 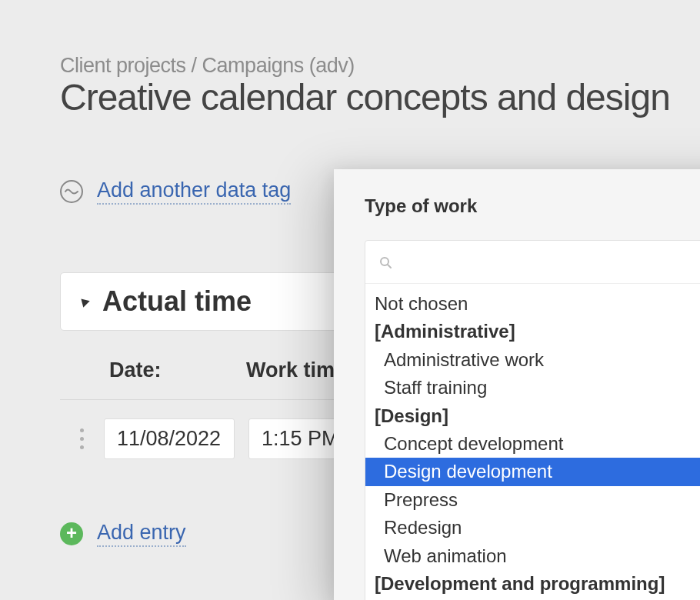 What do you see at coordinates (194, 192) in the screenshot?
I see `add-data-tag-link: Add another data tag` at bounding box center [194, 192].